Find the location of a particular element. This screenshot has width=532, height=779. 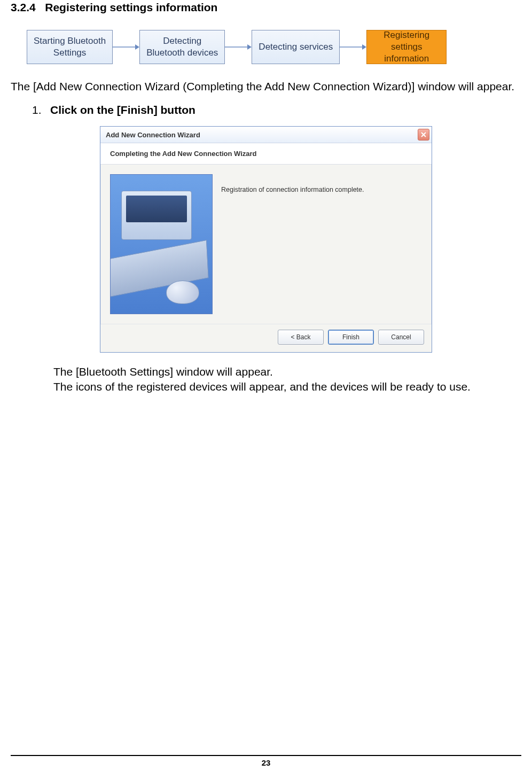

wizard-banner: Completing the Add New Connection Wizard is located at coordinates (266, 154).